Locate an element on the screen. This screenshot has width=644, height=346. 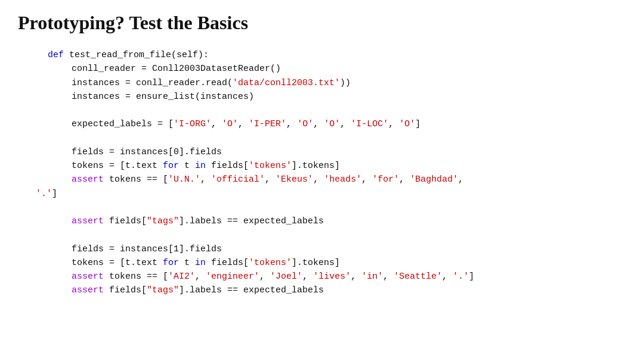
code-line-fields-1: fields = instances[0].fields is located at coordinates (331, 152).